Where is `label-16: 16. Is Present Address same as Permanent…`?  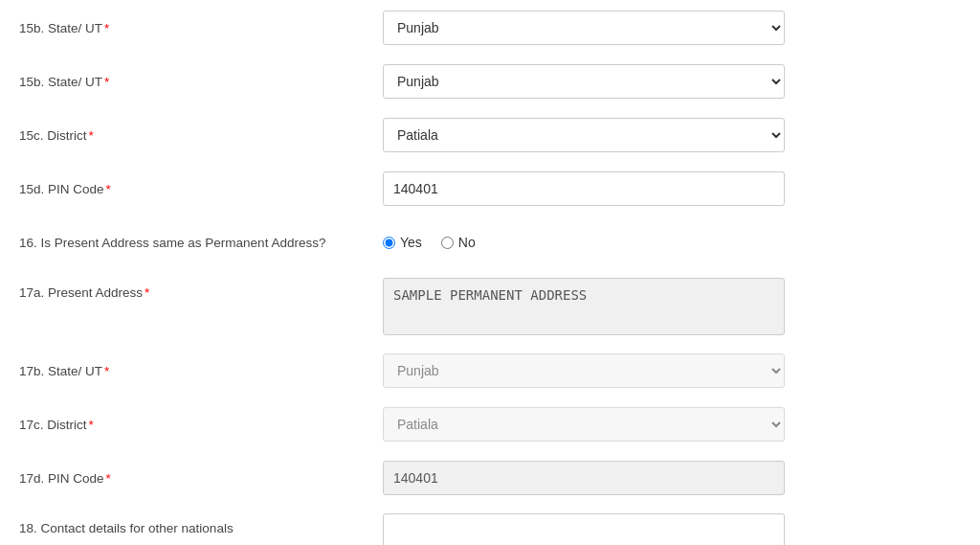
label-16: 16. Is Present Address same as Permanent… is located at coordinates (201, 243).